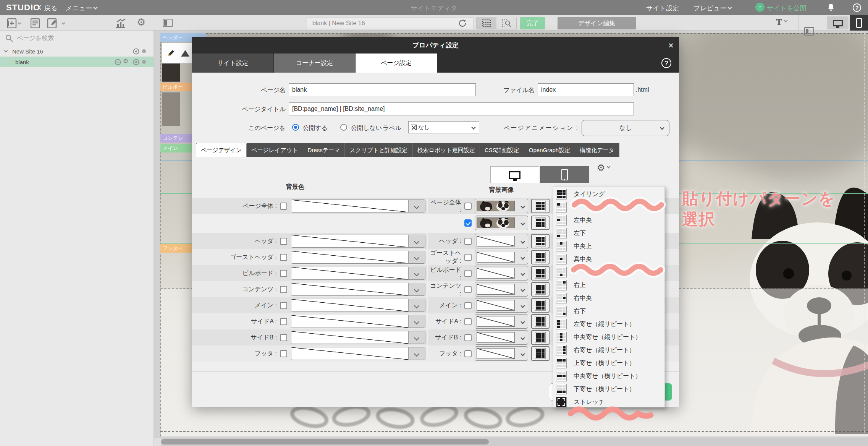 The image size is (868, 446). What do you see at coordinates (515, 175) in the screenshot?
I see `device-tab-desktop` at bounding box center [515, 175].